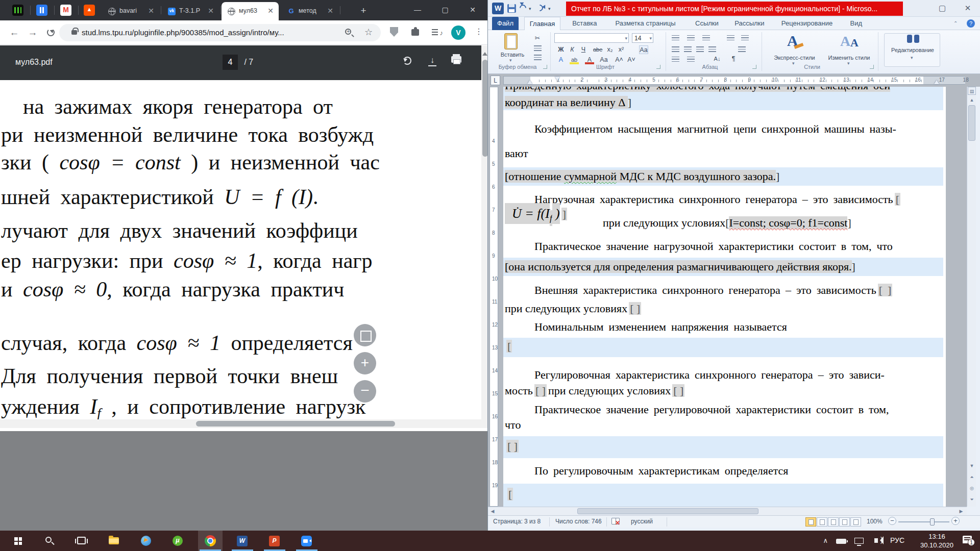  Describe the element at coordinates (691, 38) in the screenshot. I see `numbering-icon` at that location.